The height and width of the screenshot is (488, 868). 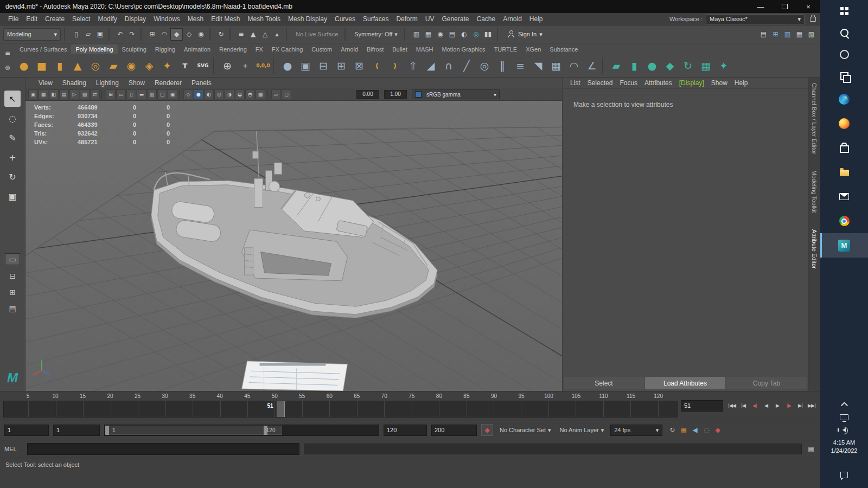 What do you see at coordinates (377, 66) in the screenshot?
I see `mirror-icon: (` at bounding box center [377, 66].